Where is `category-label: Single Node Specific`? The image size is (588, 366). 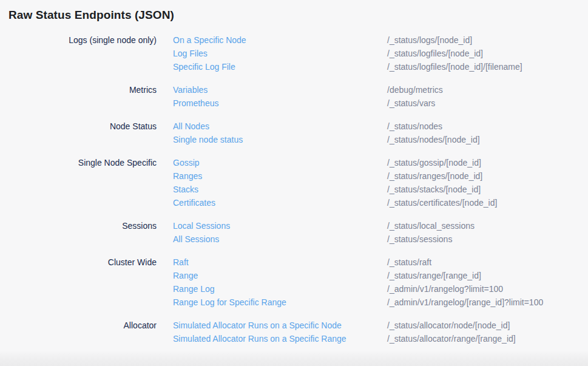 category-label: Single Node Specific is located at coordinates (86, 183).